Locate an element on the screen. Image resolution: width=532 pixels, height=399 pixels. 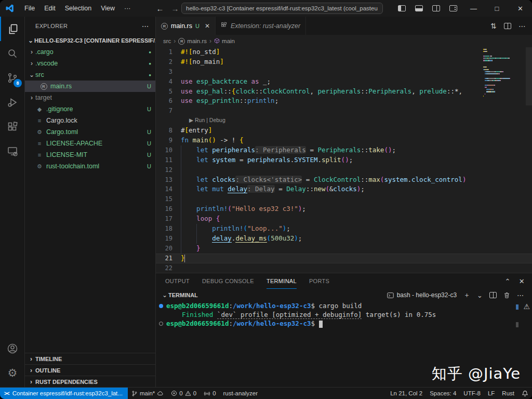
split-editor-icon is located at coordinates (508, 26).